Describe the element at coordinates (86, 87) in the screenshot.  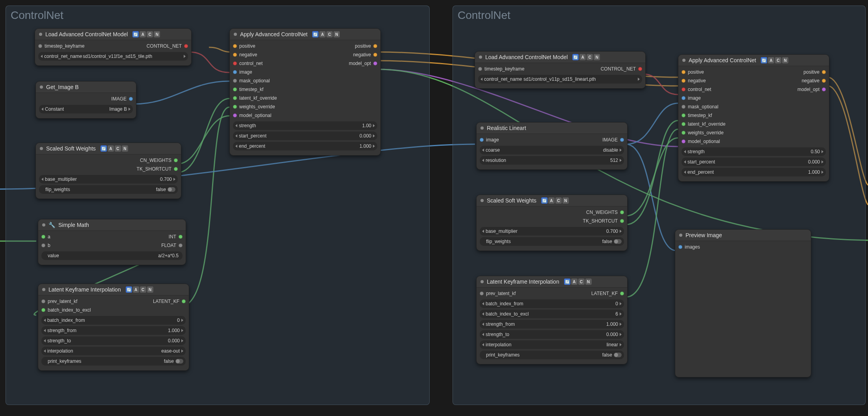
I see `node-header: Get_Image B` at that location.